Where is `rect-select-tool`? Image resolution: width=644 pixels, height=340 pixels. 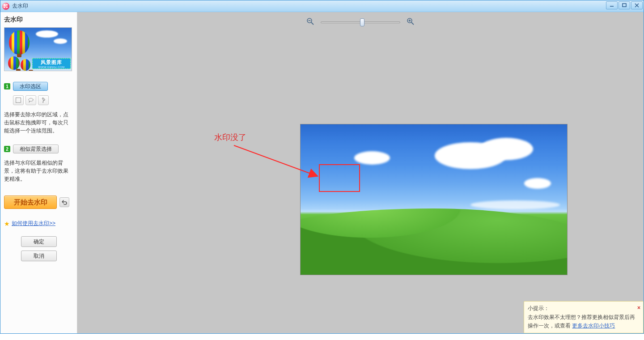 rect-select-tool is located at coordinates (18, 100).